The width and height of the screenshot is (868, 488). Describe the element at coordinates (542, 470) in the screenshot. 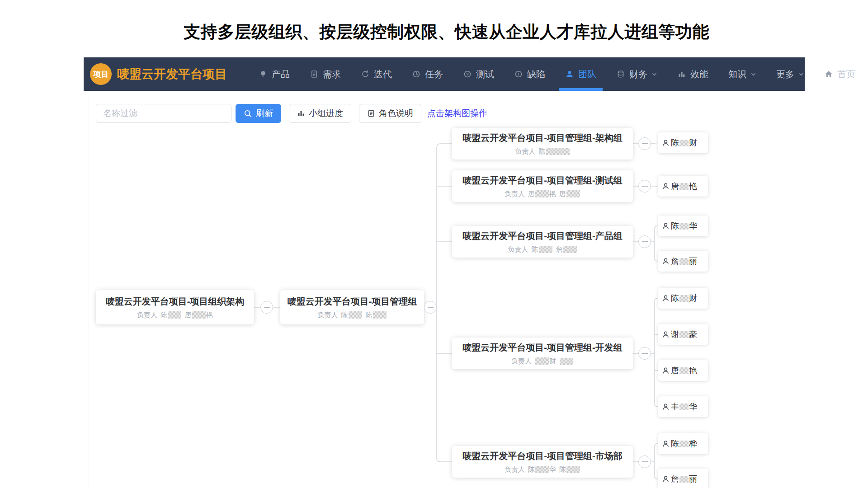

I see `owner-name: 陈华` at that location.